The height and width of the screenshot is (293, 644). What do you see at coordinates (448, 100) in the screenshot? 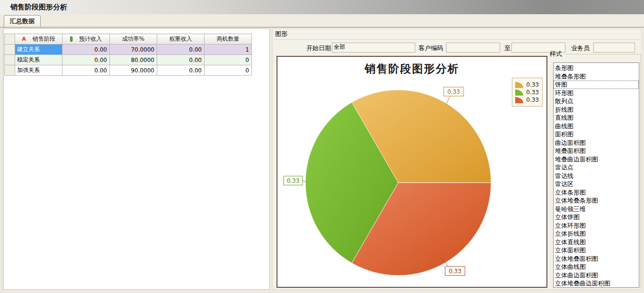
I see `callout-line` at bounding box center [448, 100].